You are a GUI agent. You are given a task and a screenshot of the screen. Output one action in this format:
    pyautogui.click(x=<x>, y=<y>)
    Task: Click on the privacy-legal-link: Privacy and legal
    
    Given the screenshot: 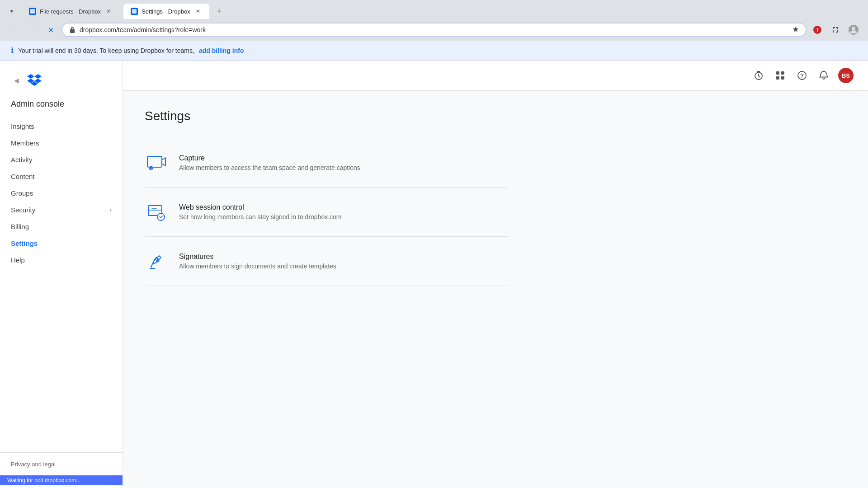 What is the action you would take?
    pyautogui.click(x=33, y=465)
    